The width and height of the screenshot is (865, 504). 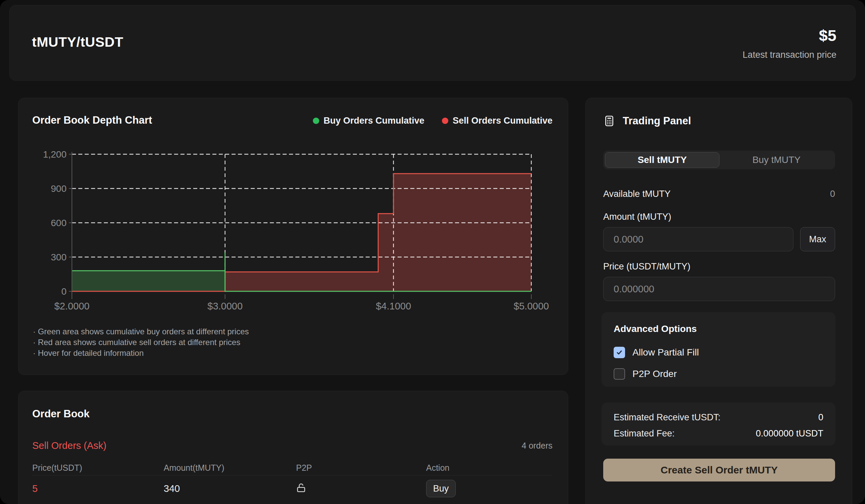 I want to click on advanced-options-box: Advanced Options Allow Partial FillP2P O…, so click(x=718, y=349).